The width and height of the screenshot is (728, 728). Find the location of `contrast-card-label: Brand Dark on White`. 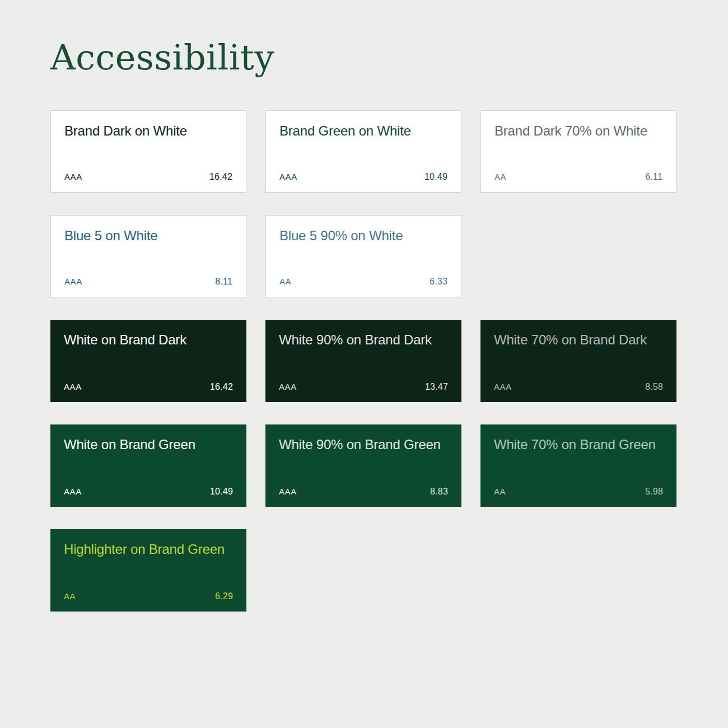

contrast-card-label: Brand Dark on White is located at coordinates (148, 131).